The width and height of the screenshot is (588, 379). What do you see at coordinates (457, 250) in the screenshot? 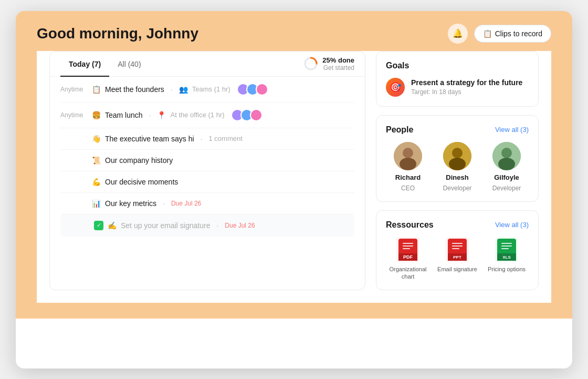
I see `ppt-file-icon: PPT` at bounding box center [457, 250].